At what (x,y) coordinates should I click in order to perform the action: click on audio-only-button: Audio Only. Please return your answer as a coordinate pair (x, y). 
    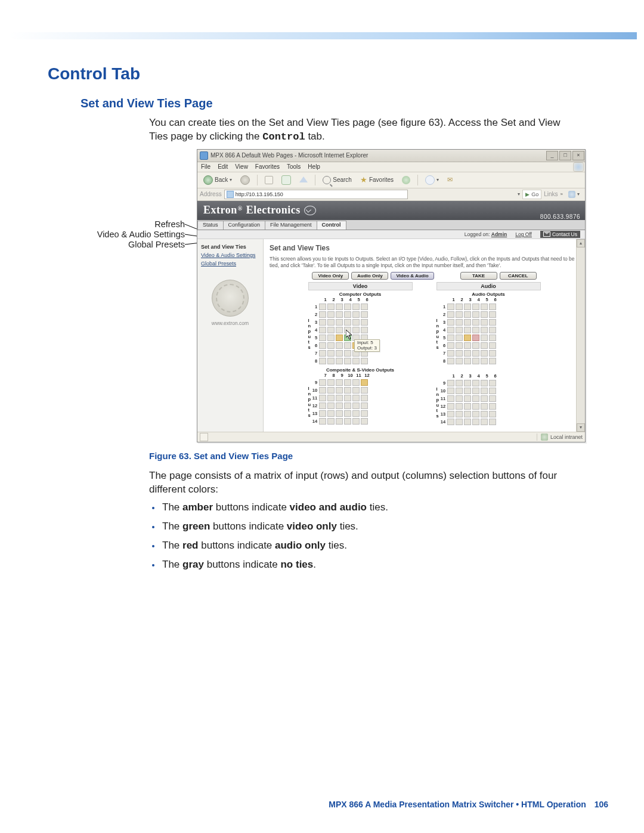
    Looking at the image, I should click on (370, 275).